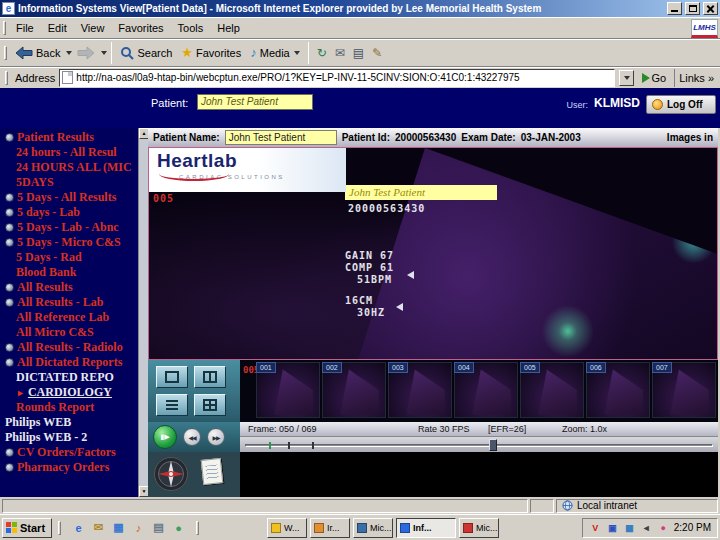 The height and width of the screenshot is (540, 720). Describe the element at coordinates (69, 242) in the screenshot. I see `sidebar-item: 5 Days - Micro C&S` at that location.